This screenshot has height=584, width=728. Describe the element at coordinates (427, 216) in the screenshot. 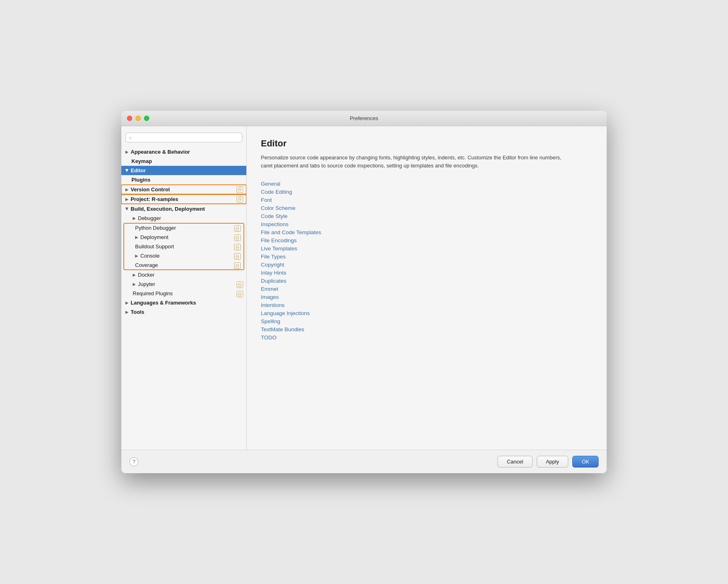

I see `link-code-style: Code Style` at that location.